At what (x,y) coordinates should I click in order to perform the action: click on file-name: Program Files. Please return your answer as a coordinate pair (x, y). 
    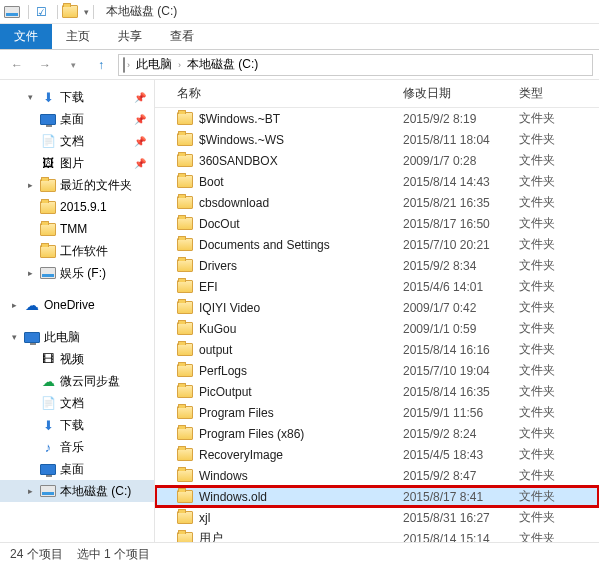
    Looking at the image, I should click on (301, 413).